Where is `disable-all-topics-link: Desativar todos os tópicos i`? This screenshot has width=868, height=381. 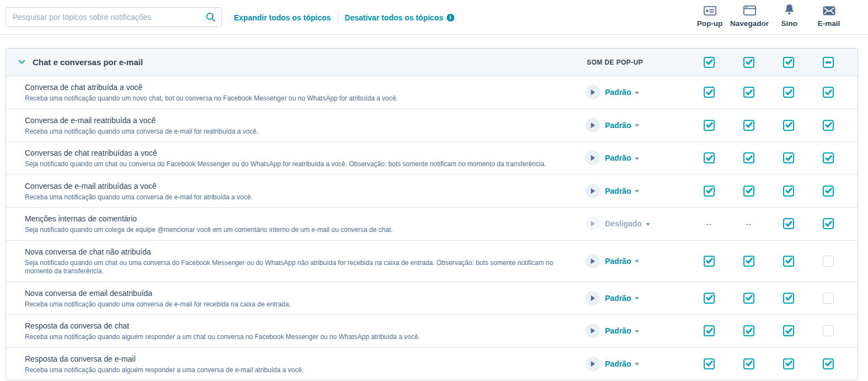 disable-all-topics-link: Desativar todos os tópicos i is located at coordinates (399, 18).